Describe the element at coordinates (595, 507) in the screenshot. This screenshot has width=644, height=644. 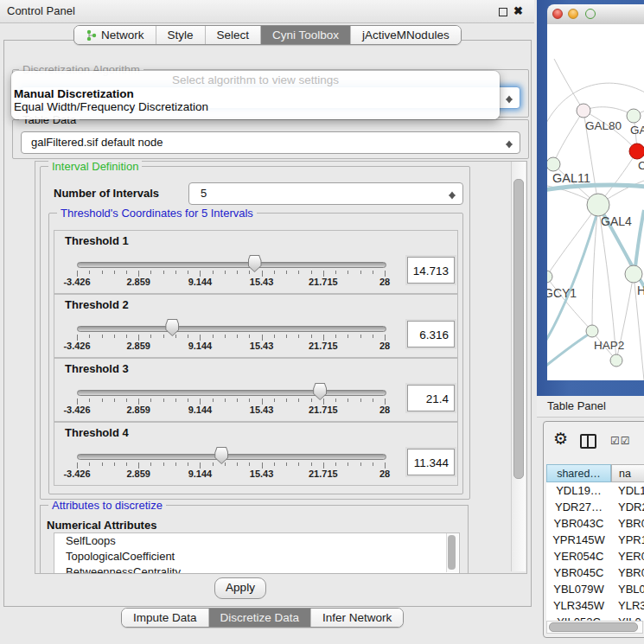
I see `table-row: YDR27…YDR2` at that location.